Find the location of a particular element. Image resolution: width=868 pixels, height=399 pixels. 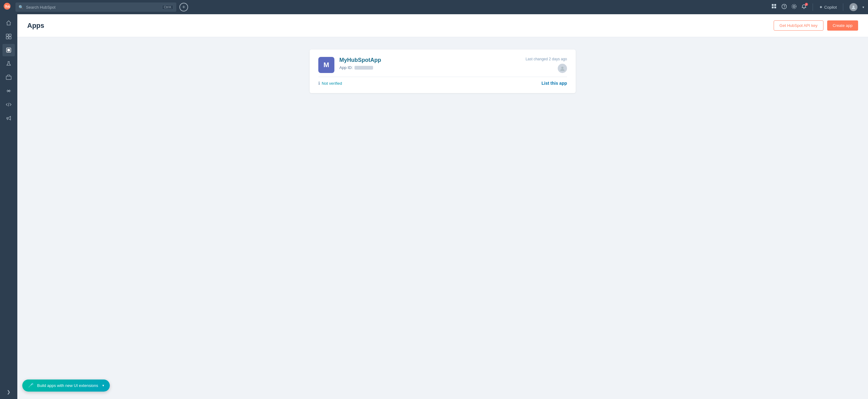

app-icon: M is located at coordinates (326, 65).